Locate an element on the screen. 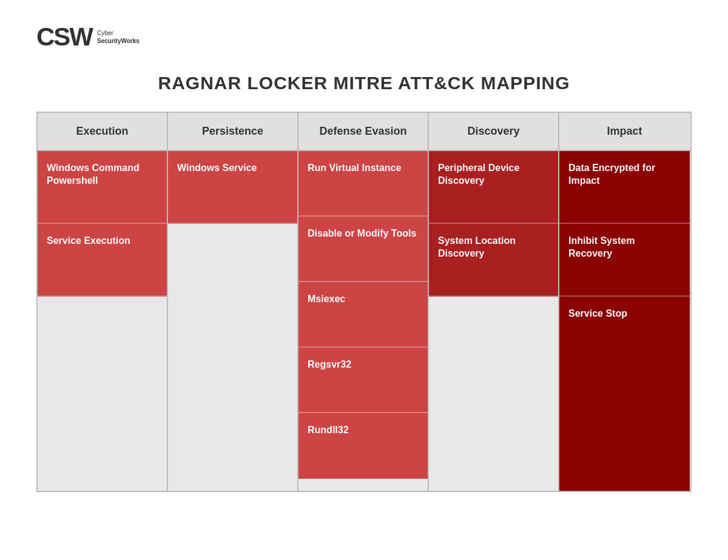 The image size is (728, 560). col-defense-evasion: Run Virtual Instance Disable or Modify T… is located at coordinates (364, 321).